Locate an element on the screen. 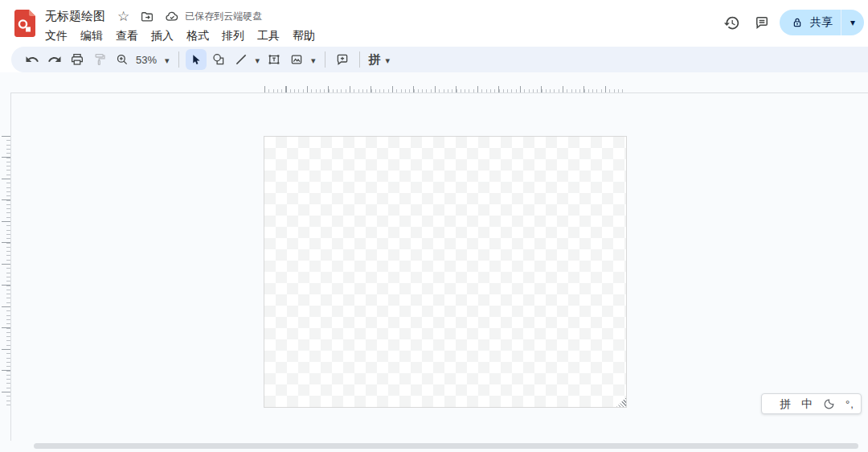 Image resolution: width=868 pixels, height=452 pixels. menu-item-tools: 工具 is located at coordinates (268, 36).